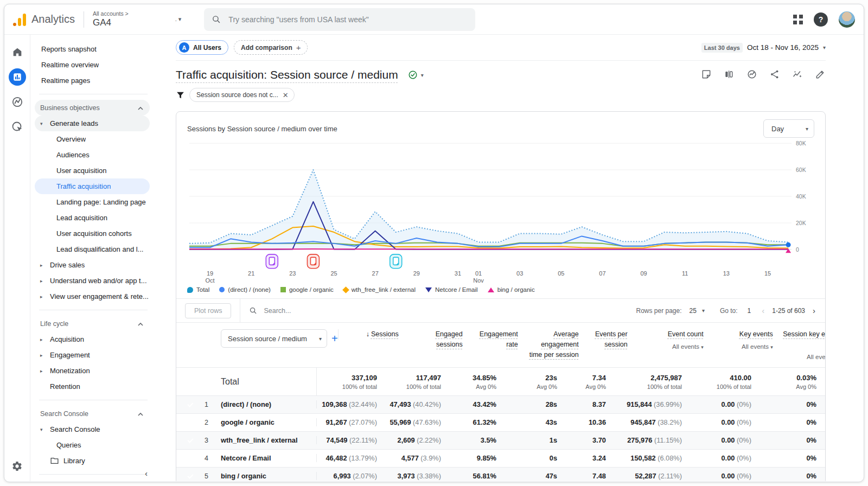 Image resolution: width=868 pixels, height=486 pixels. What do you see at coordinates (92, 371) in the screenshot?
I see `sidebar-group-monetization: ▸Monetization` at bounding box center [92, 371].